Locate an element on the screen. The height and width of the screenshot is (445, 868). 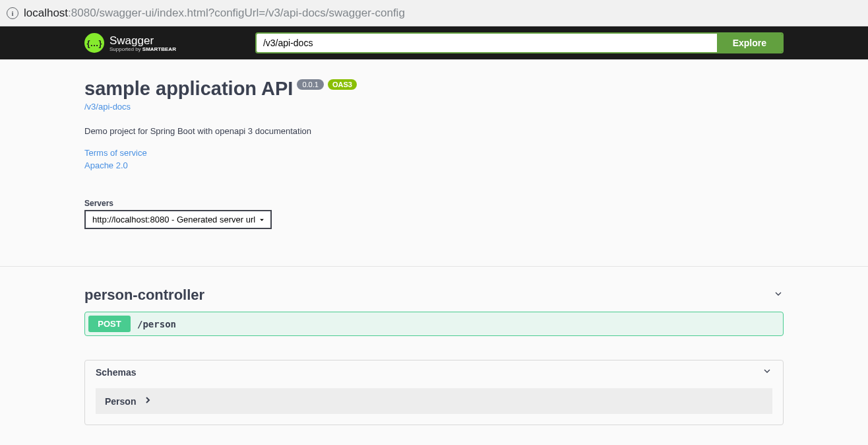
chevron-right-icon is located at coordinates (148, 401).